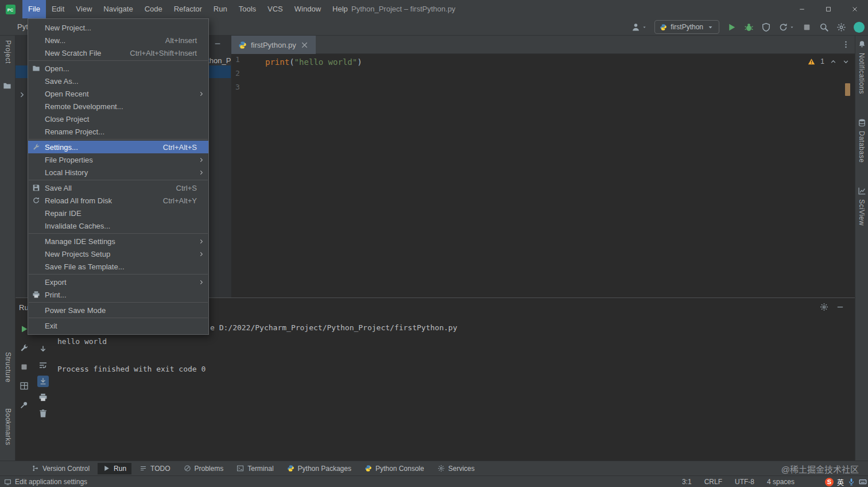 The width and height of the screenshot is (868, 487). I want to click on menu-item-new-scratch-file: New Scratch FileCtrl+Alt+Shift+Insert, so click(118, 53).